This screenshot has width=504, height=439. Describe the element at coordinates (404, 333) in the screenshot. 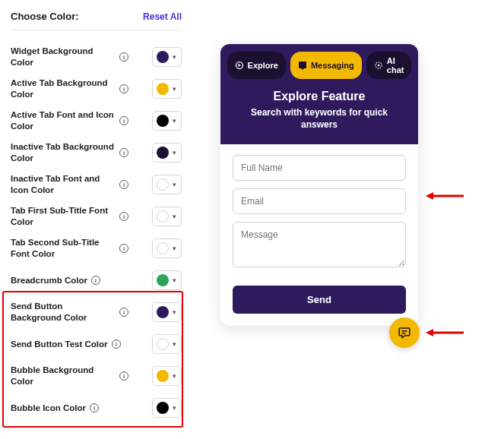

I see `chat-icon` at that location.